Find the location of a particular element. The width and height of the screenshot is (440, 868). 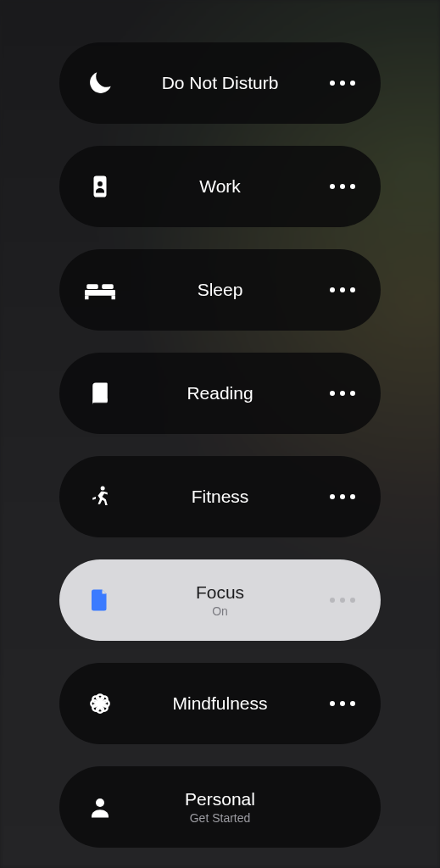

runner-icon is located at coordinates (100, 497).